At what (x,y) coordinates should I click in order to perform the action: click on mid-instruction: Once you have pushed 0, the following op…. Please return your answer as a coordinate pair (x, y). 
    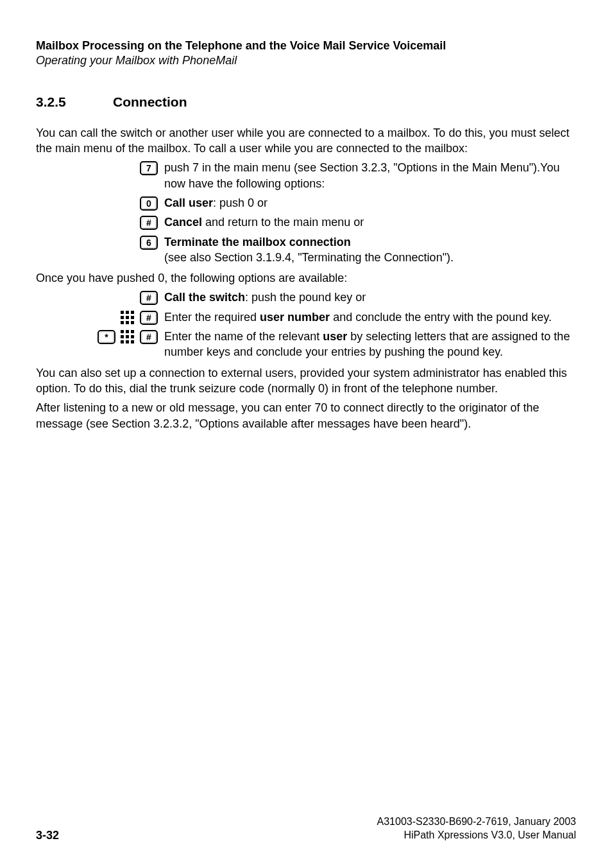
    Looking at the image, I should click on (306, 278).